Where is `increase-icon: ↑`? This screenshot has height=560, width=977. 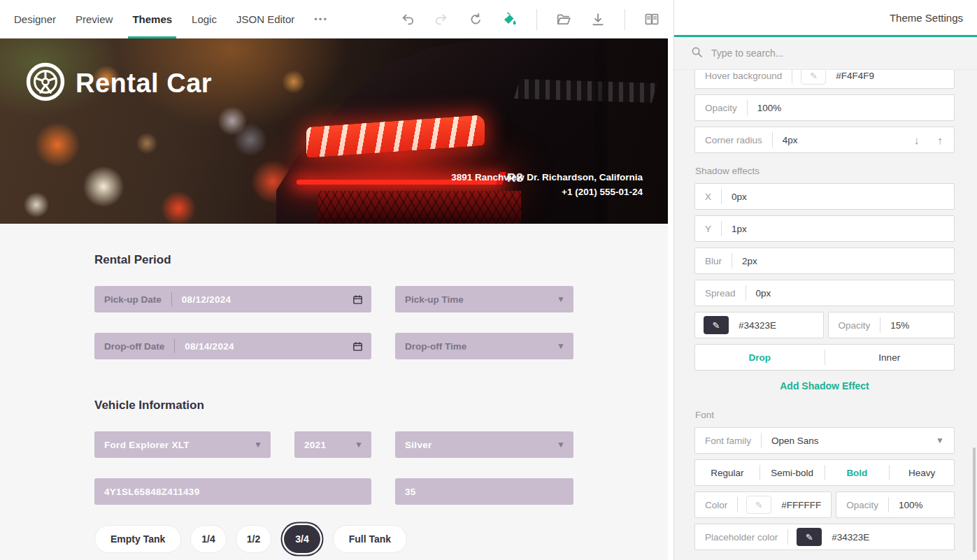
increase-icon: ↑ is located at coordinates (941, 140).